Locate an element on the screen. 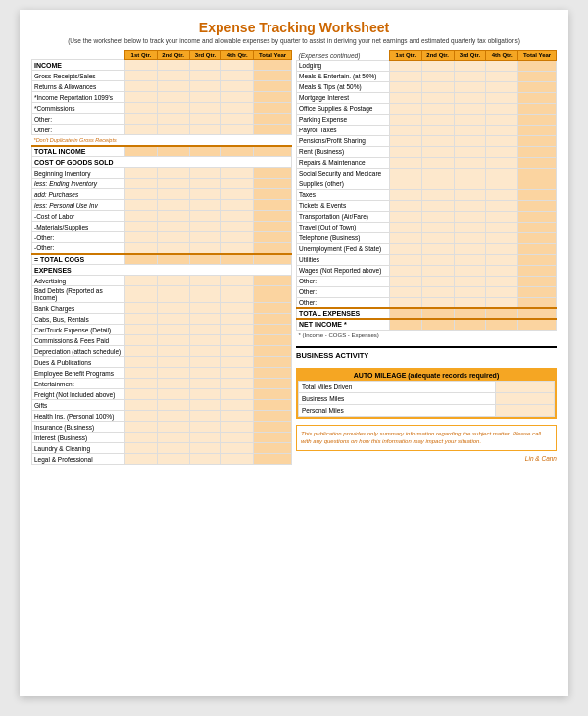  commissions-q3 is located at coordinates (206, 108).